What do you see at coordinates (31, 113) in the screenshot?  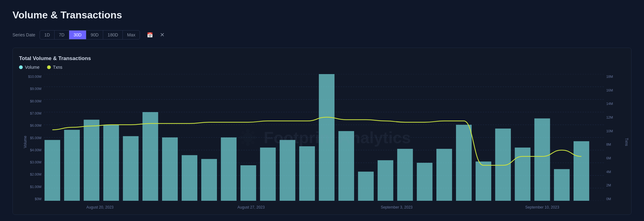 I see `y-left-7: $7.00M` at bounding box center [31, 113].